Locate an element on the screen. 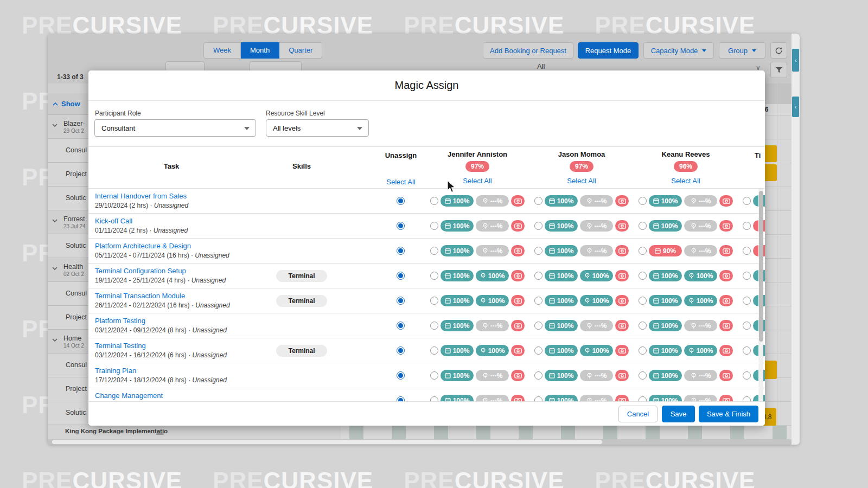 The image size is (868, 488). group-button: Group is located at coordinates (742, 50).